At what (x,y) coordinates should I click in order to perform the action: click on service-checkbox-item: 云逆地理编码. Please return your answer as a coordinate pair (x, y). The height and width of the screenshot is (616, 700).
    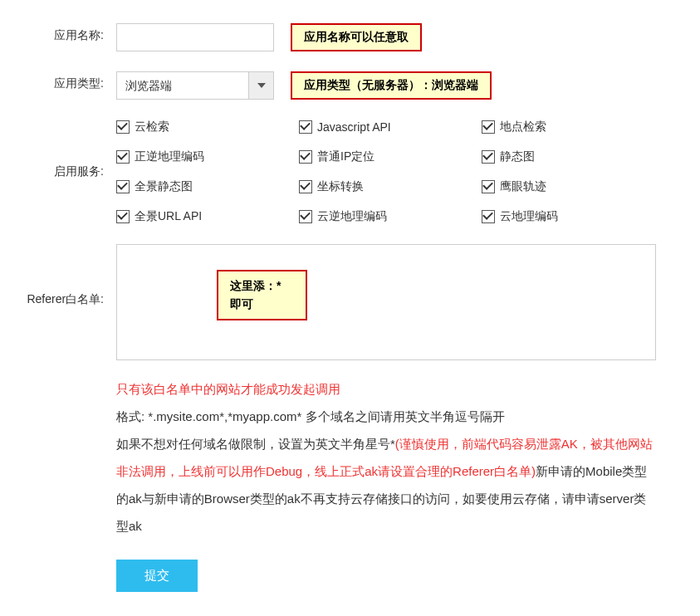
    Looking at the image, I should click on (390, 217).